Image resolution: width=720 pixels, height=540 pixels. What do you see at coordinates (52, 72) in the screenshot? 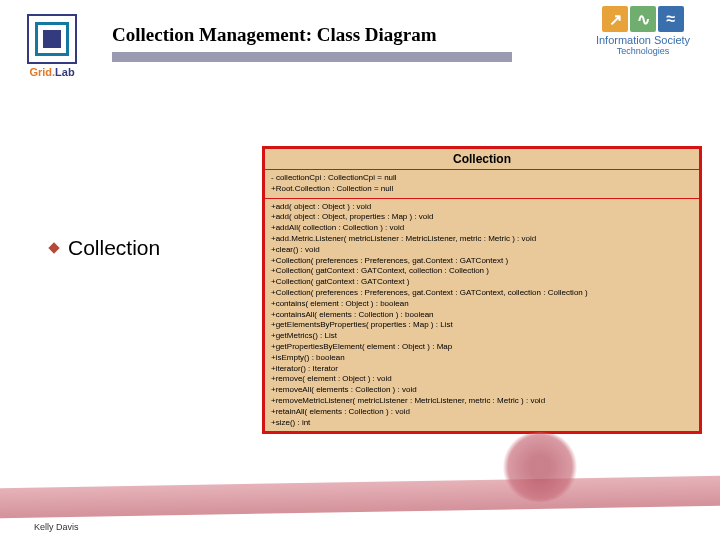
I see `gridlab-logo-text: Grid.Lab` at bounding box center [52, 72].